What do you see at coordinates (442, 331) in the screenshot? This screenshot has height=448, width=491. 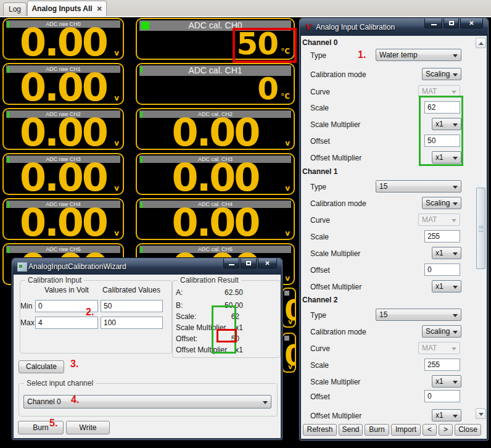 I see `ch2-calibration-mode-select: Scaling` at bounding box center [442, 331].